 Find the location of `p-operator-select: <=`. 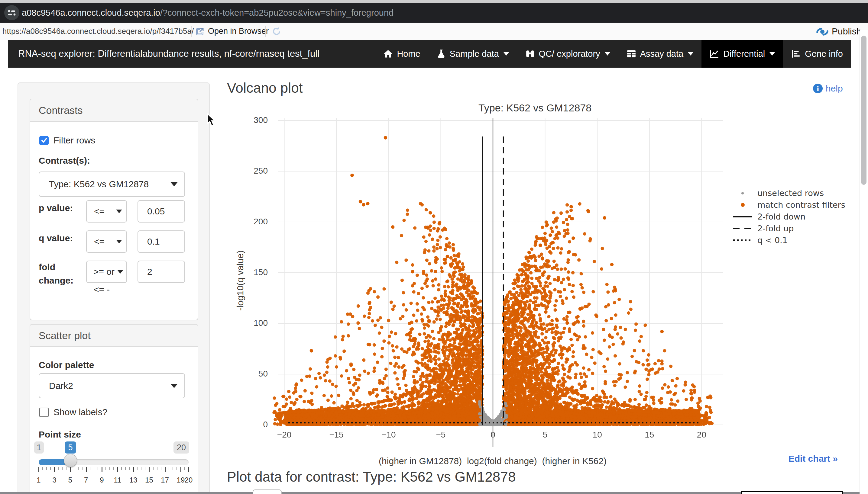

p-operator-select: <= is located at coordinates (107, 211).